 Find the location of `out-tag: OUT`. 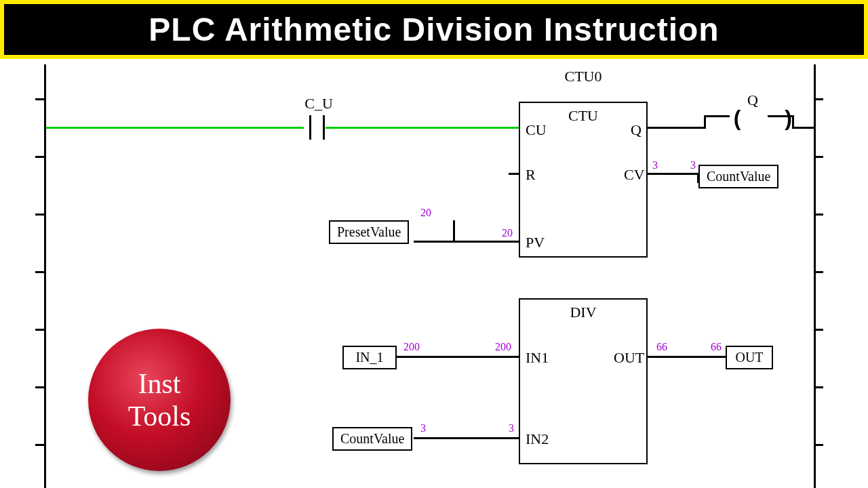

out-tag: OUT is located at coordinates (749, 358).